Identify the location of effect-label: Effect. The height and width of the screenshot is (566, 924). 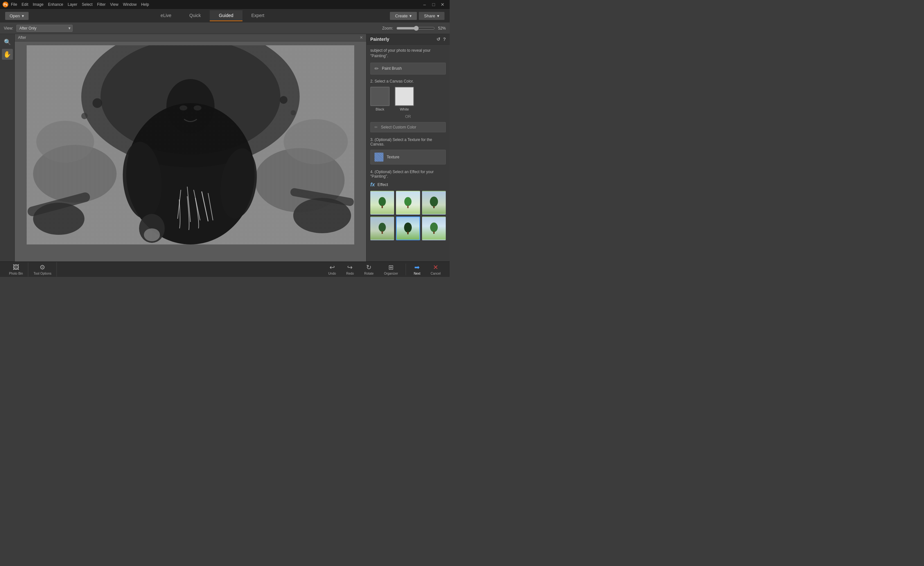
(382, 185).